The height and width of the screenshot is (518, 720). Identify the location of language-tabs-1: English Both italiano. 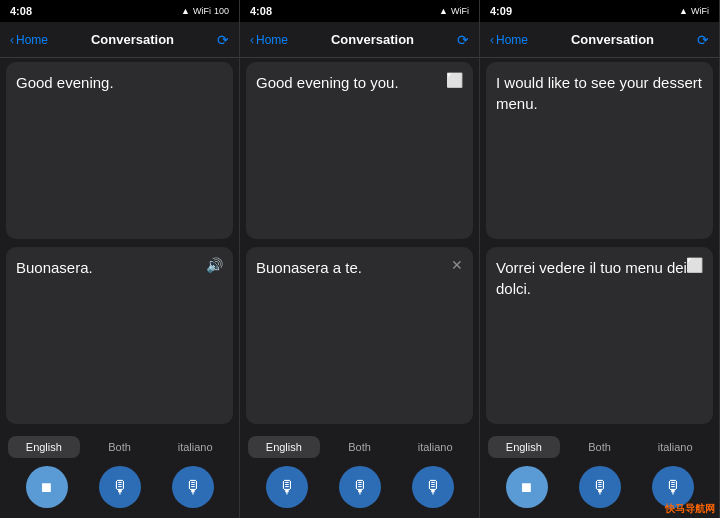
(120, 447).